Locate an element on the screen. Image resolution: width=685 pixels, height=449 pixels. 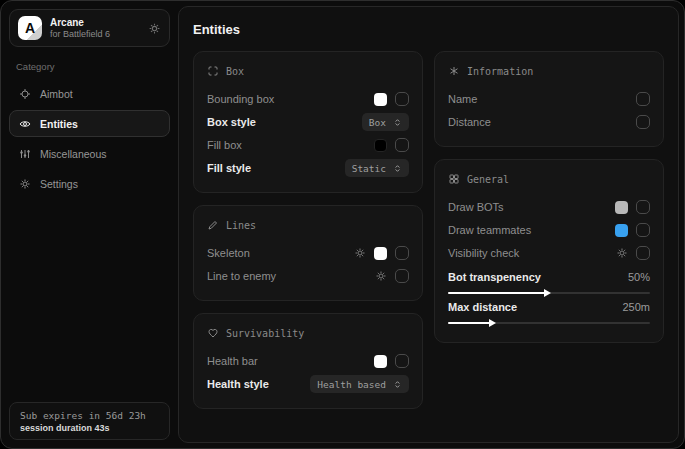
setting-row-line-to-enemy: Line to enemy is located at coordinates (308, 276).